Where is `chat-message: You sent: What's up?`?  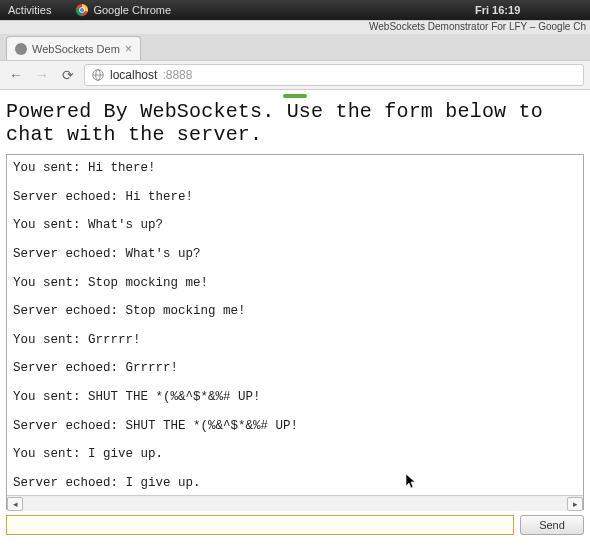
chat-message: You sent: What's up? is located at coordinates (295, 226).